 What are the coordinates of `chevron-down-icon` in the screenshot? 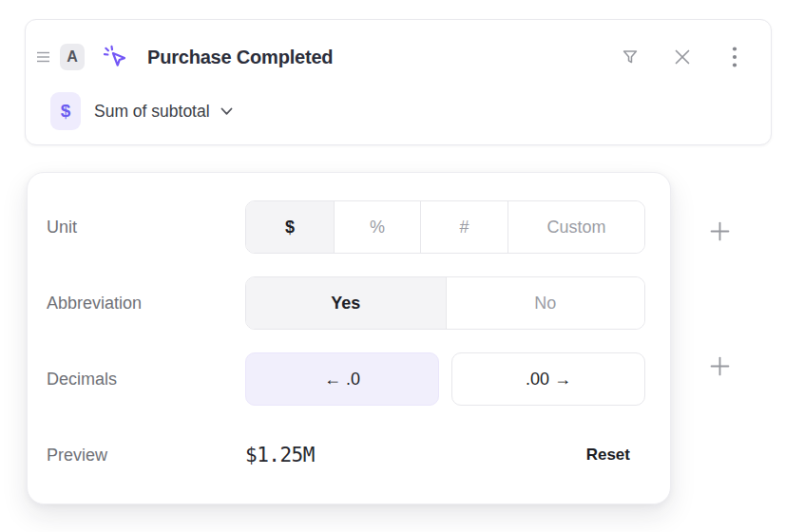 It's located at (226, 112).